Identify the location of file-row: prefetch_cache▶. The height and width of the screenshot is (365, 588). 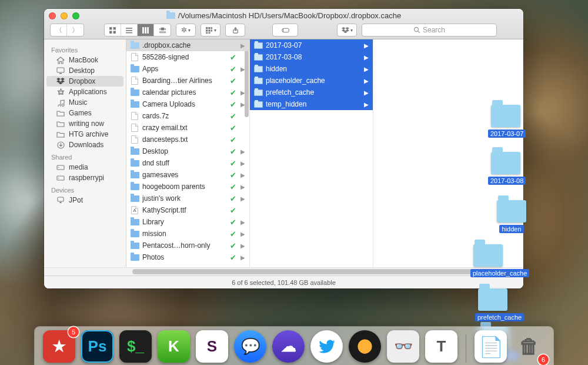
(312, 92).